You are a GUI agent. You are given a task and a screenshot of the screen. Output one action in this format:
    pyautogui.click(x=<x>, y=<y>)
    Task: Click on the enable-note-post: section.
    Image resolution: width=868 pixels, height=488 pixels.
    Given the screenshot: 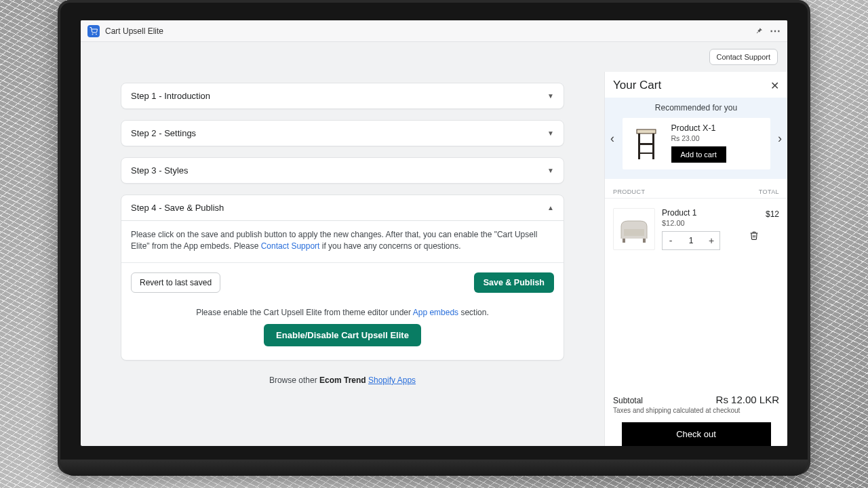 What is the action you would take?
    pyautogui.click(x=473, y=312)
    